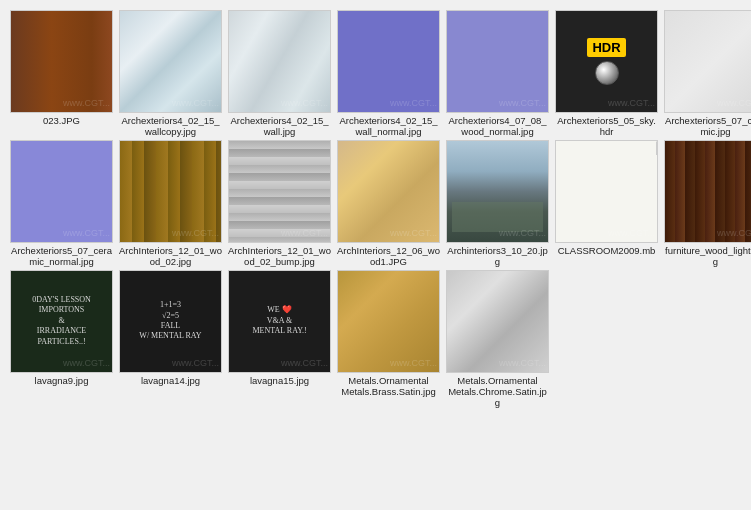 The width and height of the screenshot is (751, 510). Describe the element at coordinates (170, 74) in the screenshot. I see `grid-item: Archexteriors4_02_15_wallcopy.jpg` at that location.